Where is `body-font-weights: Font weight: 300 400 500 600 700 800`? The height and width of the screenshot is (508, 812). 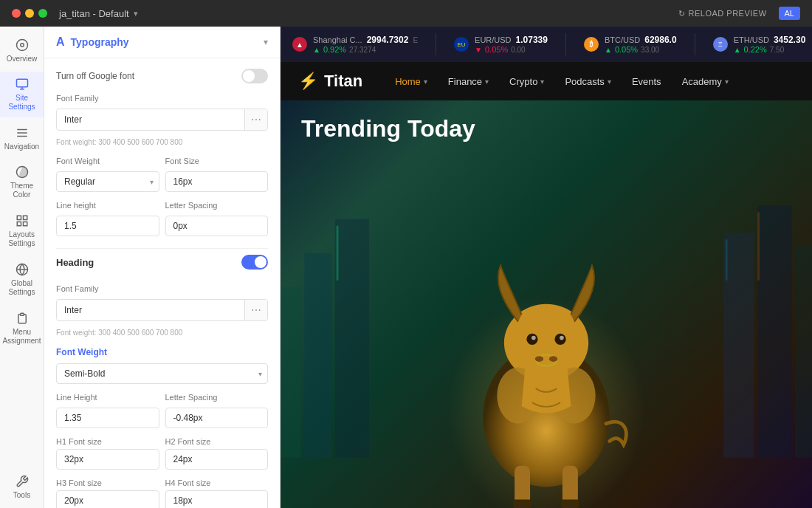
body-font-weights: Font weight: 300 400 500 600 700 800 is located at coordinates (162, 142).